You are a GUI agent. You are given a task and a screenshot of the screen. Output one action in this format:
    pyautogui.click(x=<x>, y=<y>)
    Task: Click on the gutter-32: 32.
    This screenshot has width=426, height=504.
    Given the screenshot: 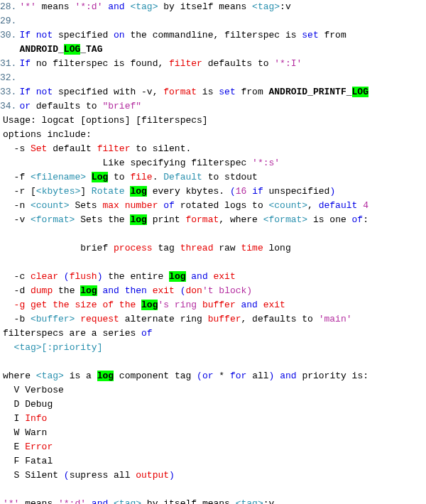 What is the action you would take?
    pyautogui.click(x=9, y=78)
    